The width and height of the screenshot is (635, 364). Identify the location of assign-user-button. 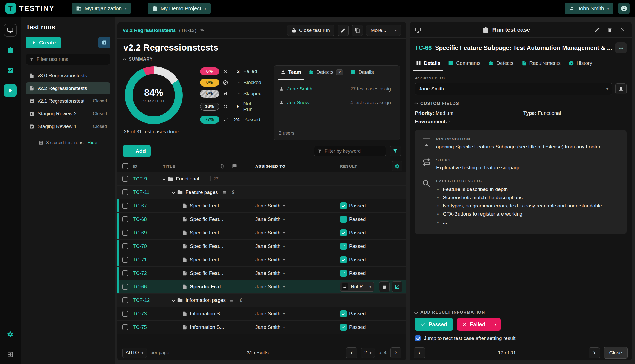
(621, 89).